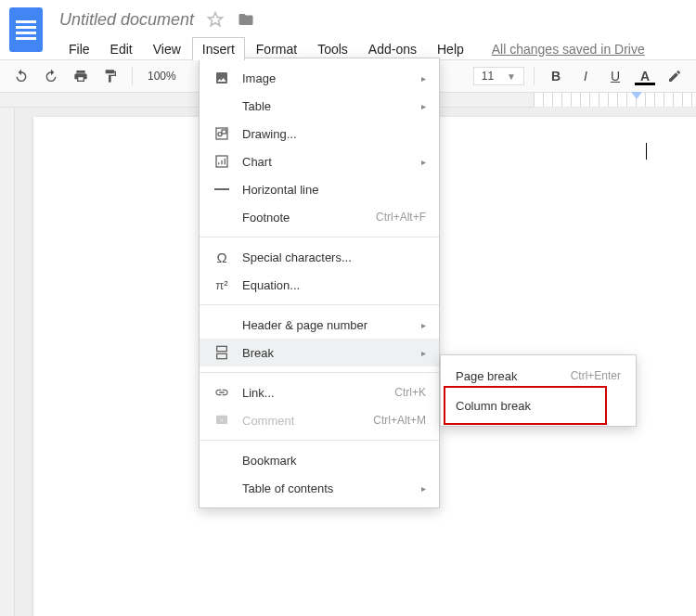 The image size is (696, 616). Describe the element at coordinates (222, 392) in the screenshot. I see `link-icon` at that location.